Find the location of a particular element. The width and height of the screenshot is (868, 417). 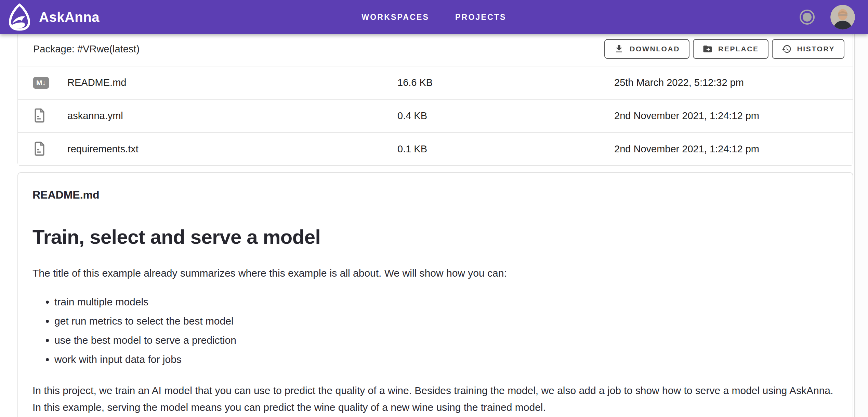

file-name: README.md is located at coordinates (233, 83).